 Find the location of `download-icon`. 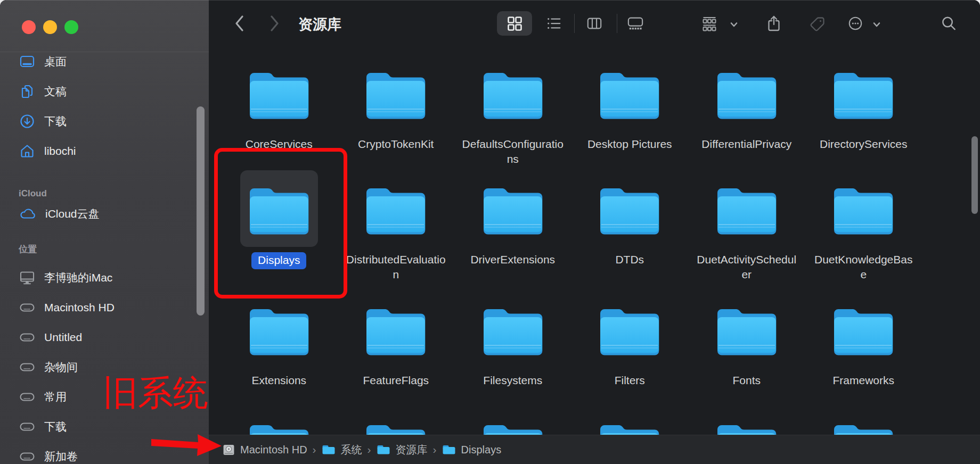

download-icon is located at coordinates (27, 121).